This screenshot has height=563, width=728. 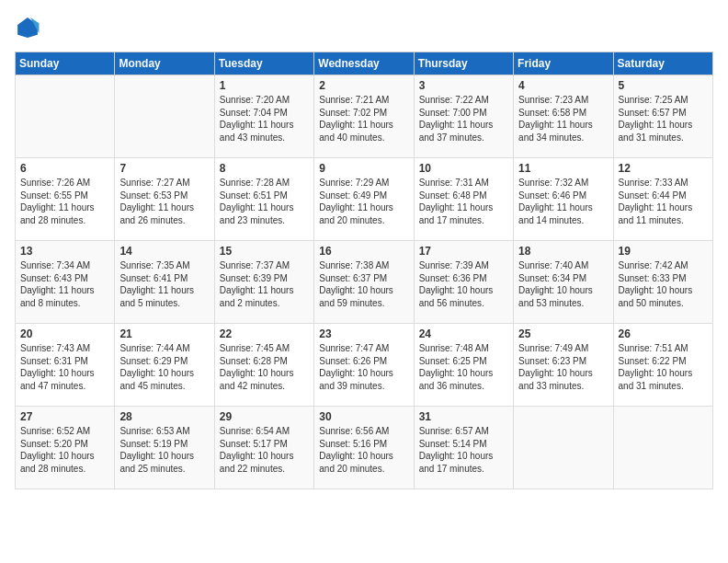 I want to click on day-number: 22, so click(x=265, y=334).